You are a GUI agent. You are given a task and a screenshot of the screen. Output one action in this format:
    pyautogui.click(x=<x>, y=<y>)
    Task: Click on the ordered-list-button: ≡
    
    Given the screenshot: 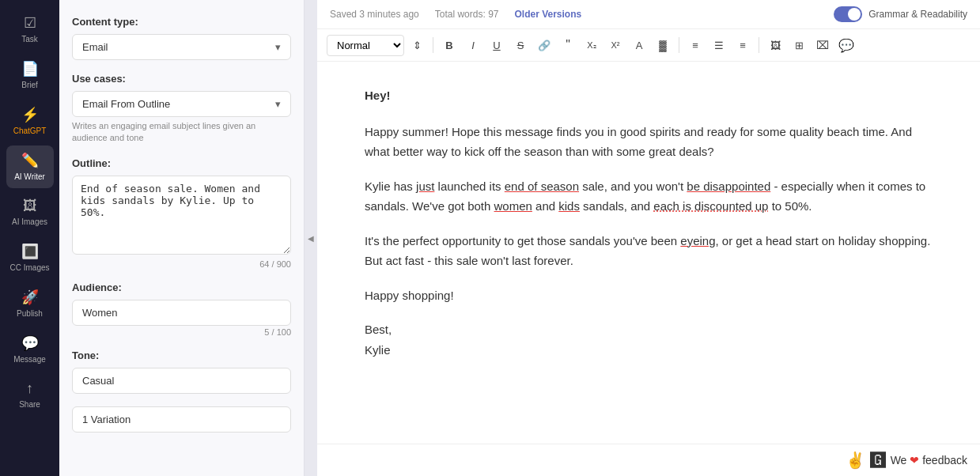 What is the action you would take?
    pyautogui.click(x=695, y=45)
    